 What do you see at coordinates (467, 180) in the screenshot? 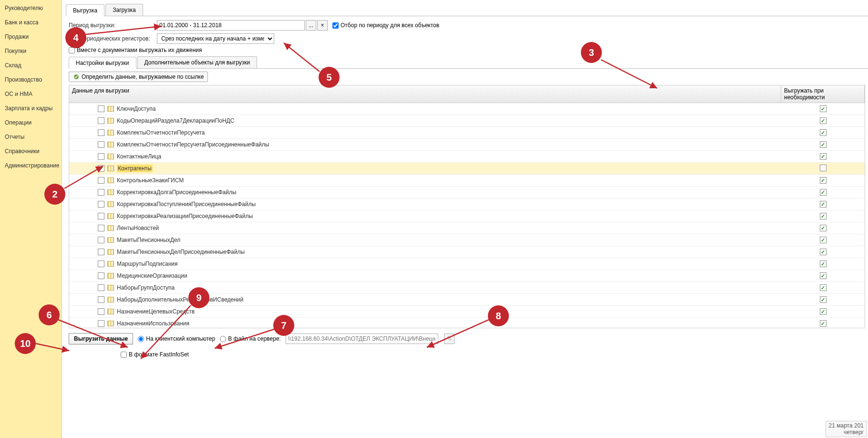
I see `table-row: КонтрольныеЗнакиГИСМ` at bounding box center [467, 180].